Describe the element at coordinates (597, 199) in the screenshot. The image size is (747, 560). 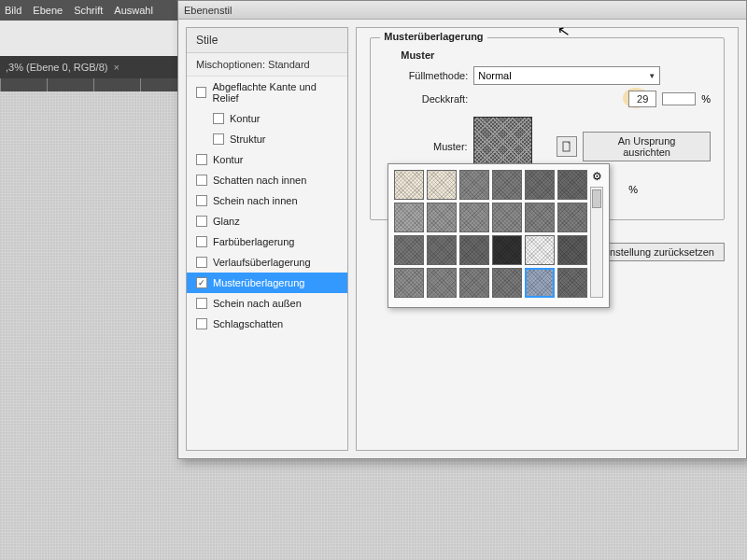
I see `scrollbar-thumb` at that location.